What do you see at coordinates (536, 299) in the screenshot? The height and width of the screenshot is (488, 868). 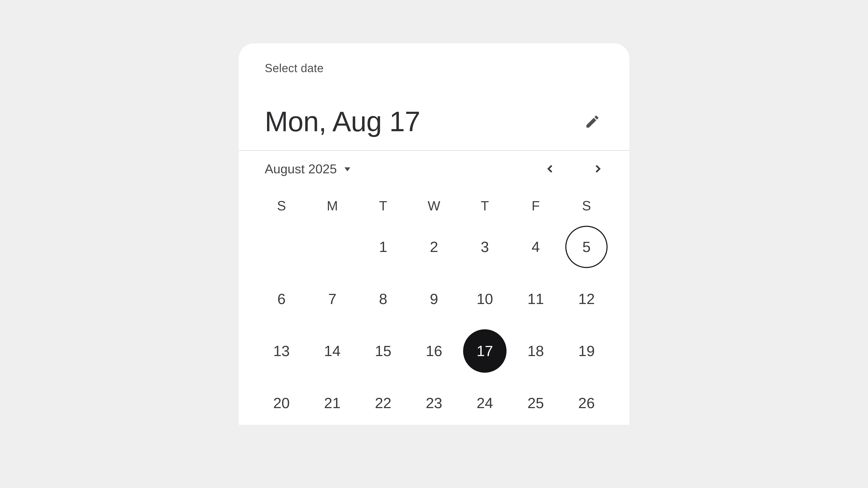 I see `calendar-day-number: 11` at bounding box center [536, 299].